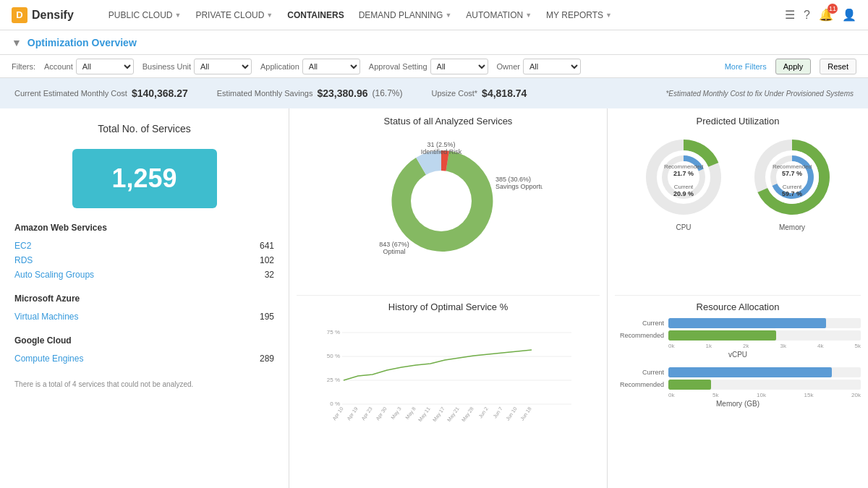 This screenshot has width=868, height=488. What do you see at coordinates (511, 414) in the screenshot?
I see `svg-text: Jun 10` at bounding box center [511, 414].